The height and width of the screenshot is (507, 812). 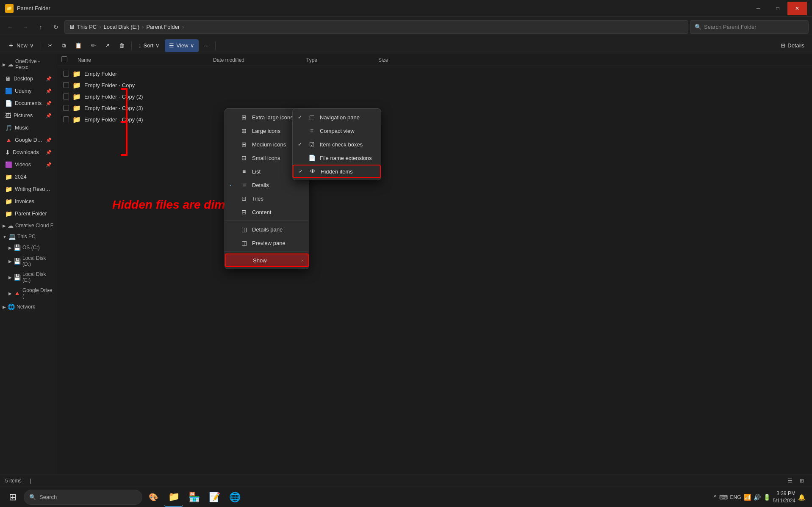 What do you see at coordinates (108, 46) in the screenshot?
I see `share-button: ↗` at bounding box center [108, 46].